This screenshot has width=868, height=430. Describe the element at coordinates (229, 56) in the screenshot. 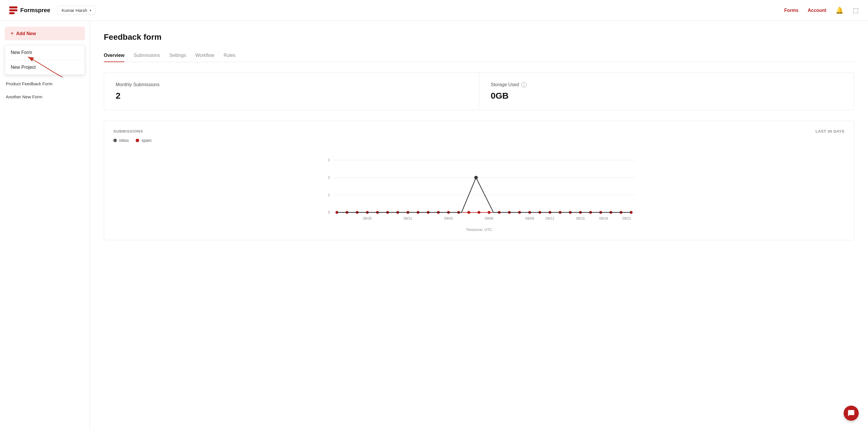

I see `tab-rules: Rules` at that location.